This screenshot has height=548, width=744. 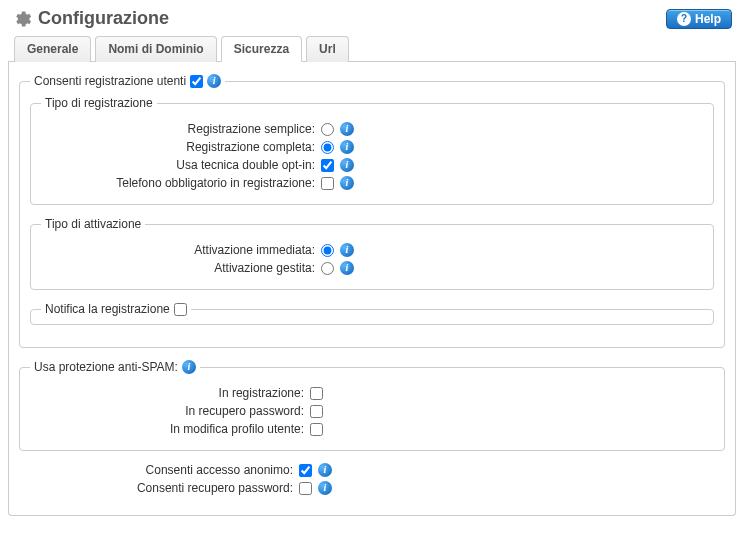 What do you see at coordinates (372, 314) in the screenshot?
I see `fieldset-notifica-registrazione: Notifica la registrazione` at bounding box center [372, 314].